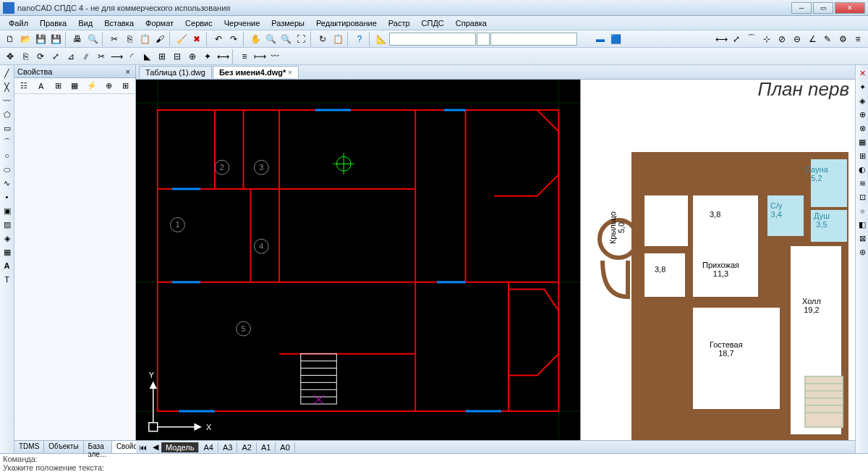 The image size is (868, 472). Describe the element at coordinates (64, 447) in the screenshot. I see `tab-objects: Объекты` at that location.